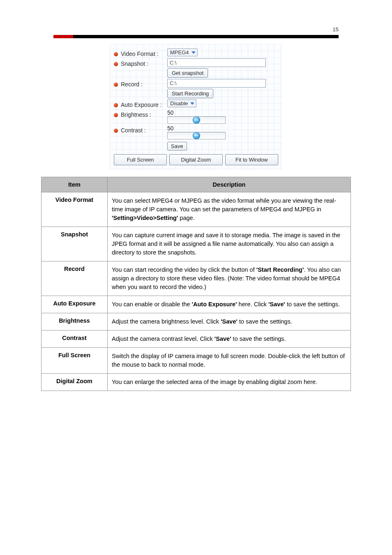  I want to click on record-label: Record :, so click(141, 83).